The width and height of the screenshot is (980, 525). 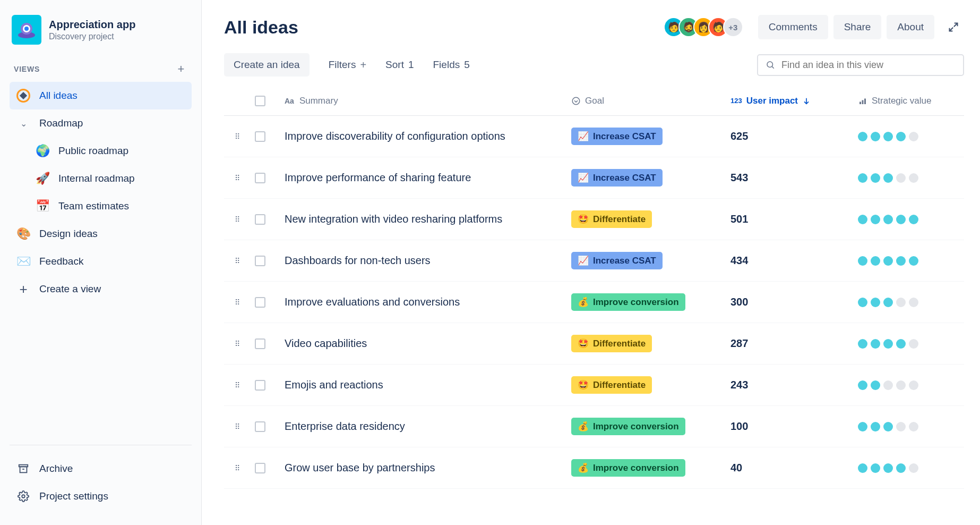 I want to click on sidebar-item-settings: Project settings, so click(x=101, y=496).